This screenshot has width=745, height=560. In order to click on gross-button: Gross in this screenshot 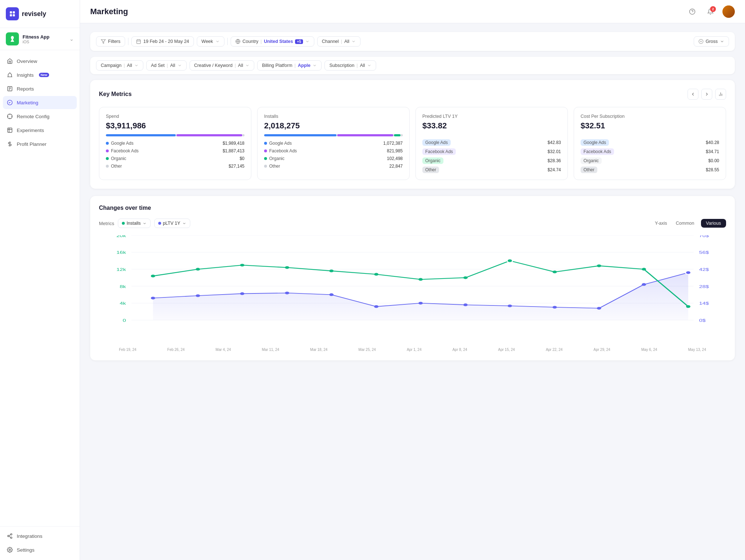, I will do `click(712, 41)`.